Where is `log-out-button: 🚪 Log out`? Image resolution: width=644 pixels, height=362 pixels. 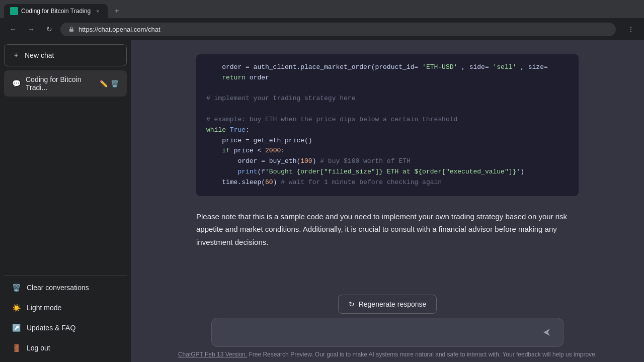
log-out-button: 🚪 Log out is located at coordinates (65, 348).